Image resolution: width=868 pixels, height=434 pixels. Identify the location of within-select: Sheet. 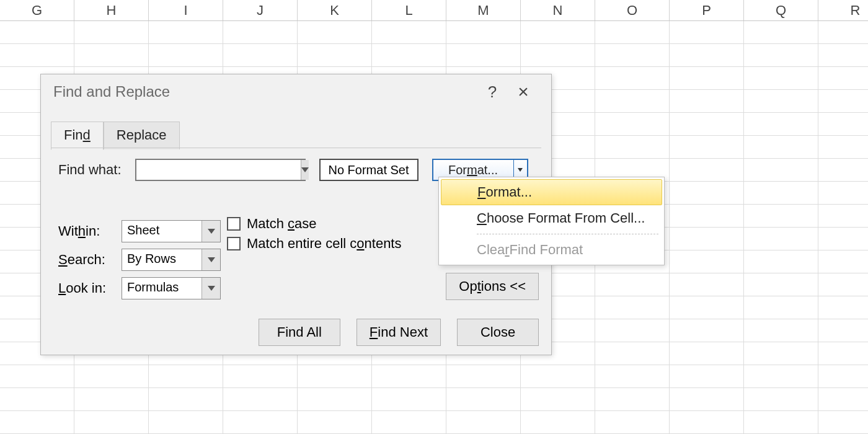
(171, 231).